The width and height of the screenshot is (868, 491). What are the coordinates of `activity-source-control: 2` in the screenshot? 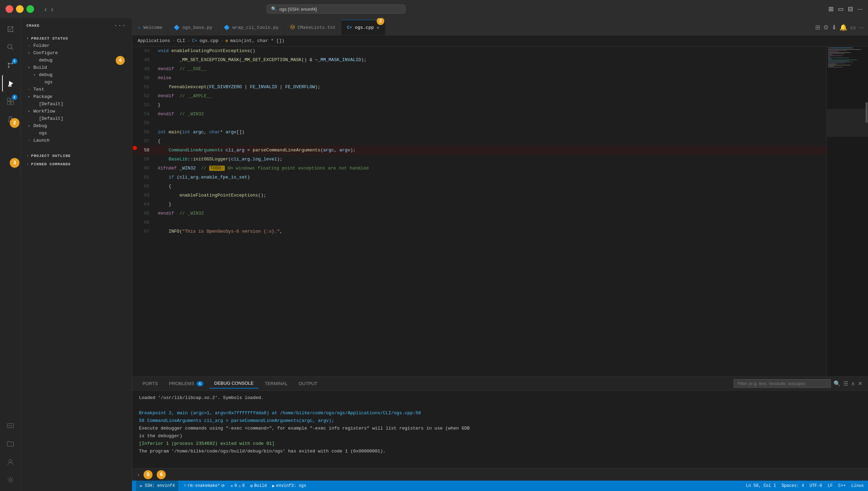 It's located at (10, 65).